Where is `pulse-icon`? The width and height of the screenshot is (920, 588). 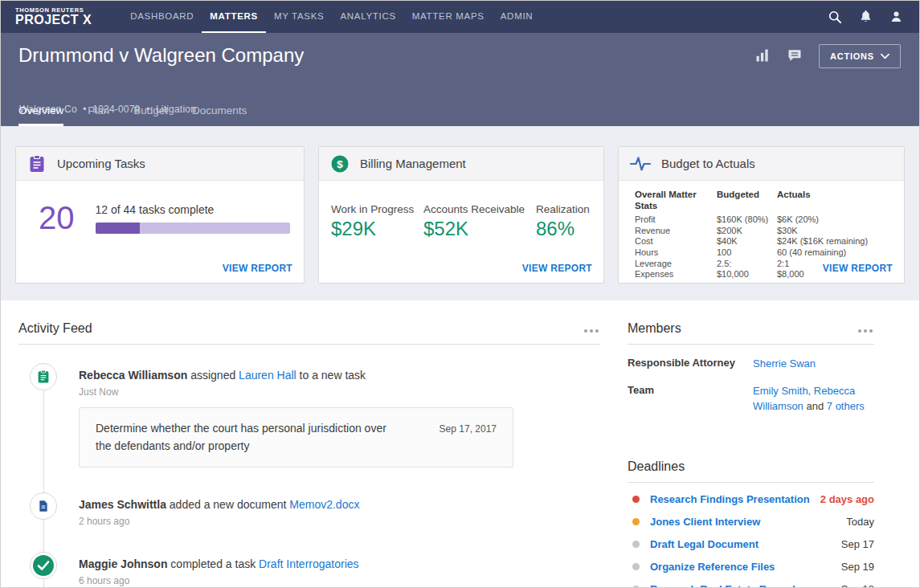
pulse-icon is located at coordinates (640, 164).